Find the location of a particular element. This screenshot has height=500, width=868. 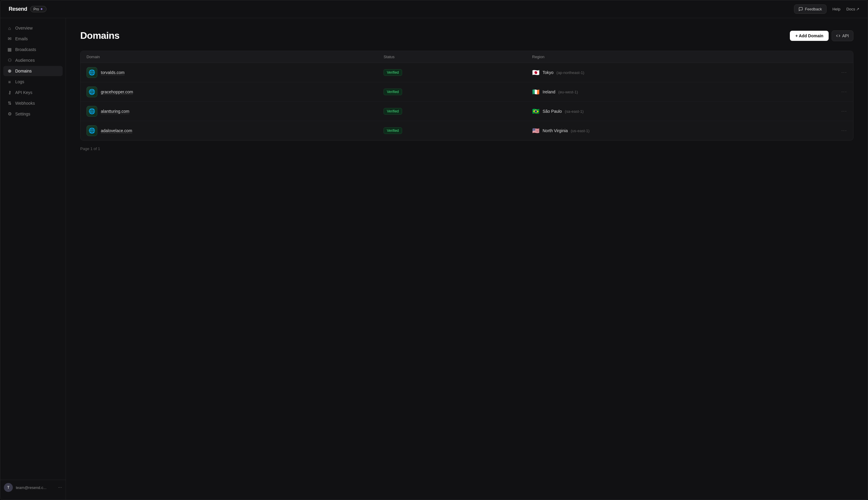

sidebar-item-overview: ⌂ Overview is located at coordinates (33, 28).